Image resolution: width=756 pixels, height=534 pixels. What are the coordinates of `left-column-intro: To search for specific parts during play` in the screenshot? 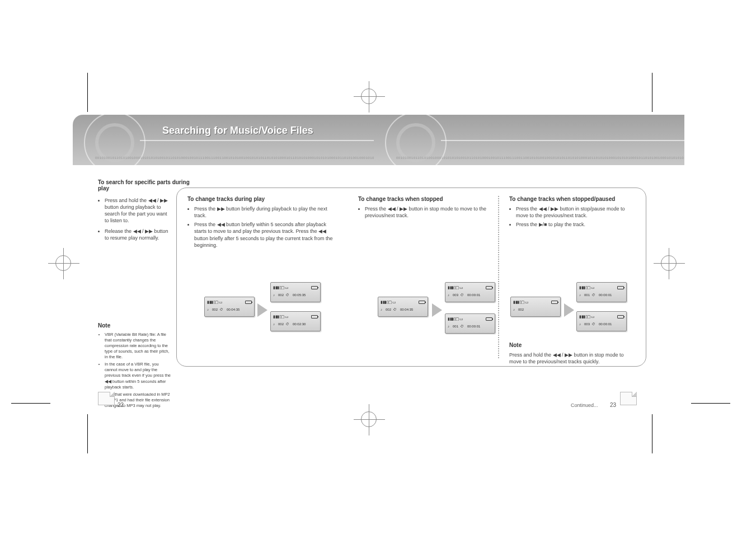 It's located at (144, 185).